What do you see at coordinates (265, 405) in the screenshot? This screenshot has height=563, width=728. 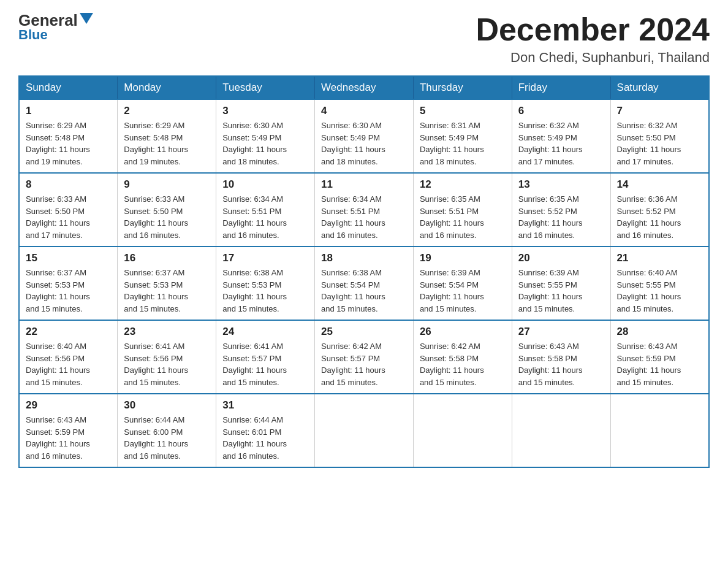 I see `day-number: 31` at bounding box center [265, 405].